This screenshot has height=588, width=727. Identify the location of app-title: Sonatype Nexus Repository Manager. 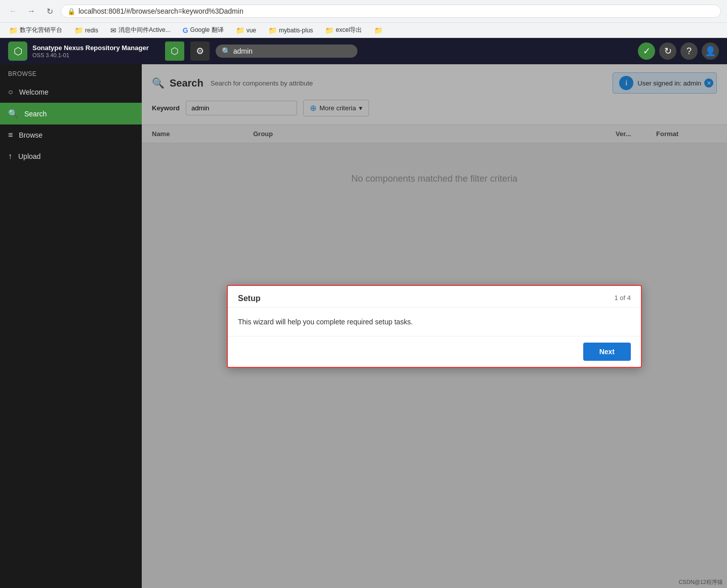
(91, 48).